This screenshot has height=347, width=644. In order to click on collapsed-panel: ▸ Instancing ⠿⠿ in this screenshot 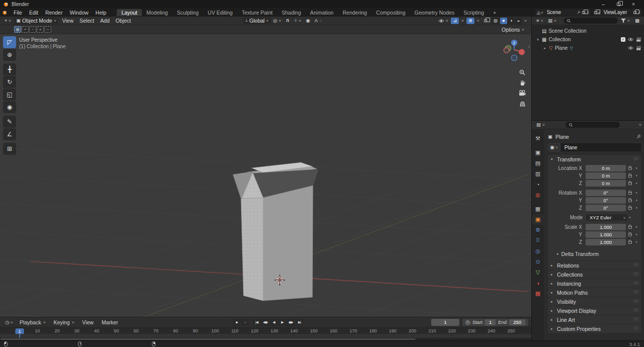, I will do `click(595, 284)`.